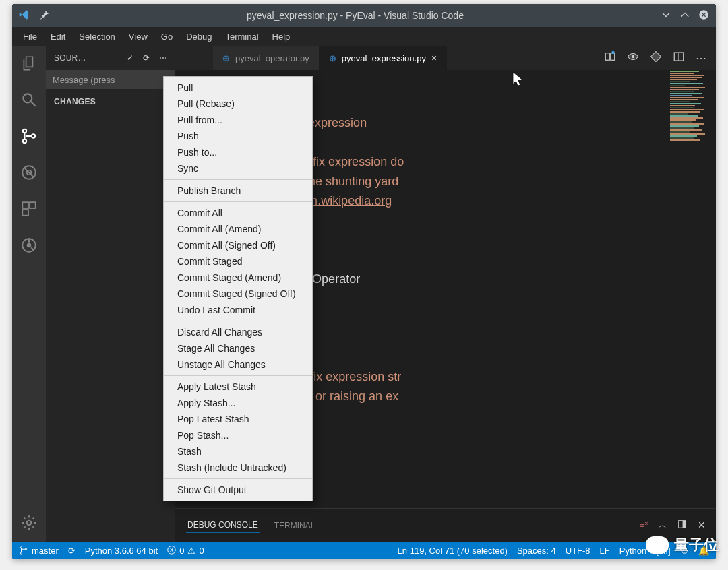 This screenshot has width=728, height=570. What do you see at coordinates (679, 58) in the screenshot?
I see `split-editor-icon` at bounding box center [679, 58].